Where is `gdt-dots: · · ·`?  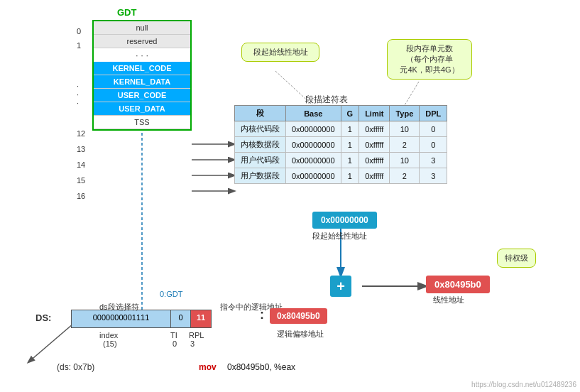
gdt-dots: · · · is located at coordinates (142, 55).